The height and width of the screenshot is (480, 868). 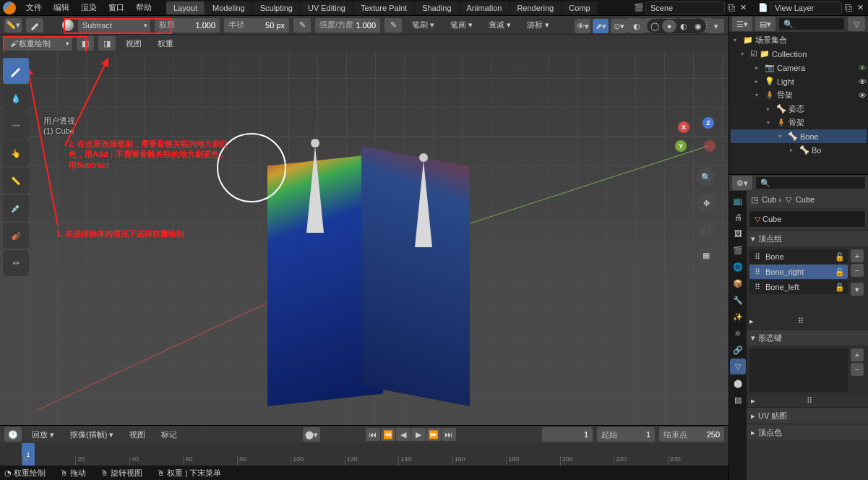 I want to click on tab-texpaint: Texture Paint, so click(x=384, y=8).